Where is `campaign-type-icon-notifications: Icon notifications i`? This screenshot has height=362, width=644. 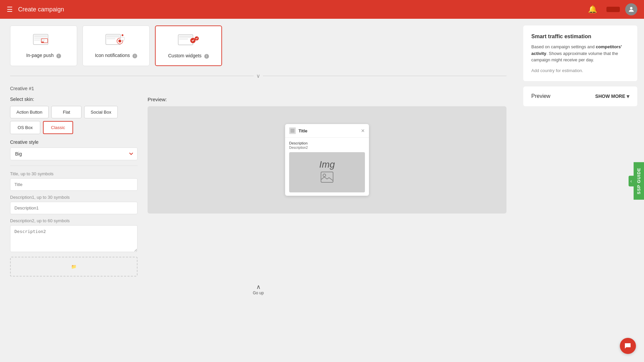
campaign-type-icon-notifications: Icon notifications i is located at coordinates (116, 46).